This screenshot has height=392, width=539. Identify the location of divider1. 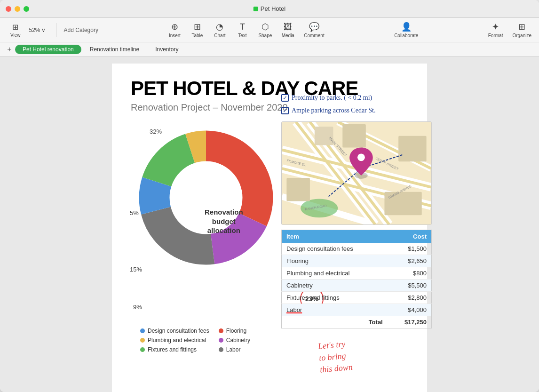
(56, 30).